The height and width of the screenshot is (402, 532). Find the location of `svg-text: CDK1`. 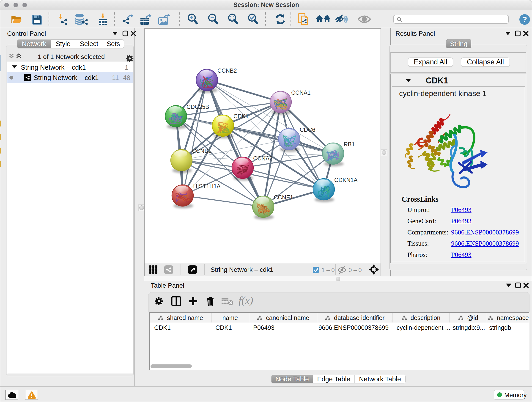

svg-text: CDK1 is located at coordinates (241, 116).